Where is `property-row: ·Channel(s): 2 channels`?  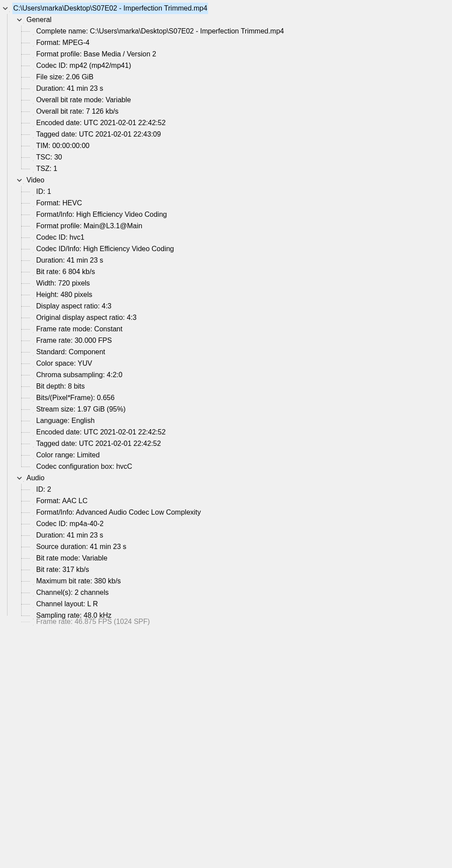
property-row: ·Channel(s): 2 channels is located at coordinates (243, 593).